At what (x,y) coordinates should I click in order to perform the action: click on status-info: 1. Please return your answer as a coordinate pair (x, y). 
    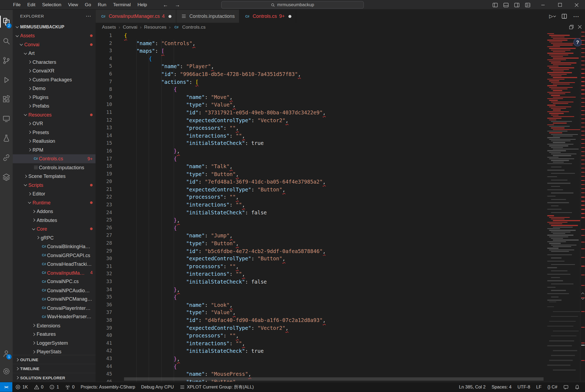
    Looking at the image, I should click on (54, 387).